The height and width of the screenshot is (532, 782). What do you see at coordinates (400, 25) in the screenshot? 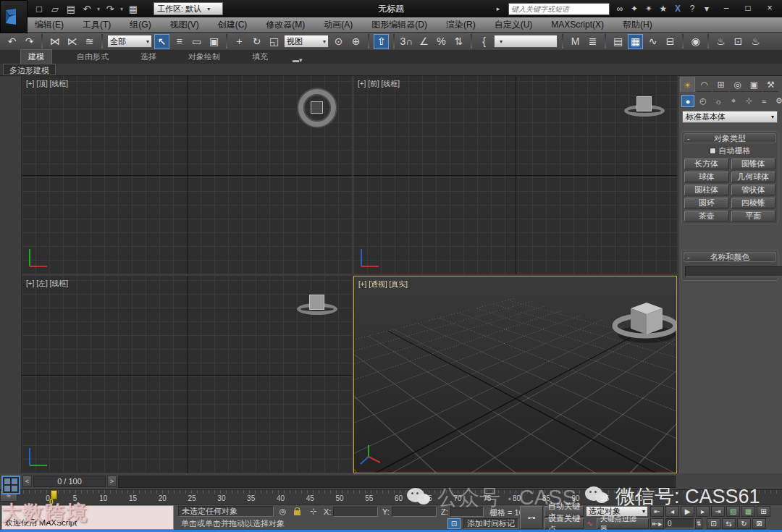
I see `menu-graph-editors: 图形编辑器(D)` at bounding box center [400, 25].